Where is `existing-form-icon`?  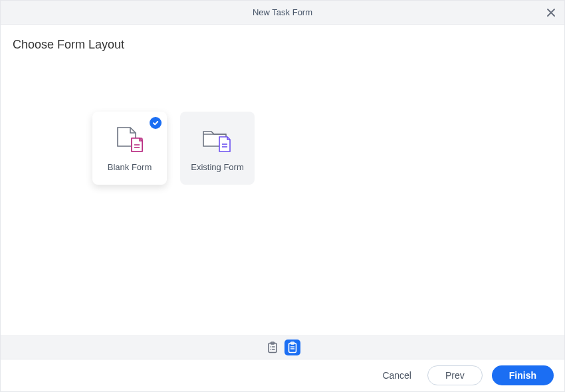
existing-form-icon is located at coordinates (217, 140).